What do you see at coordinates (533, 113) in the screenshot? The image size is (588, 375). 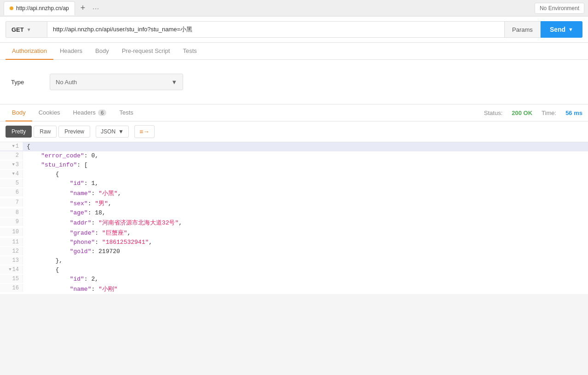 I see `response-status-bar: Status: 200 OK Time: 56 ms` at bounding box center [533, 113].